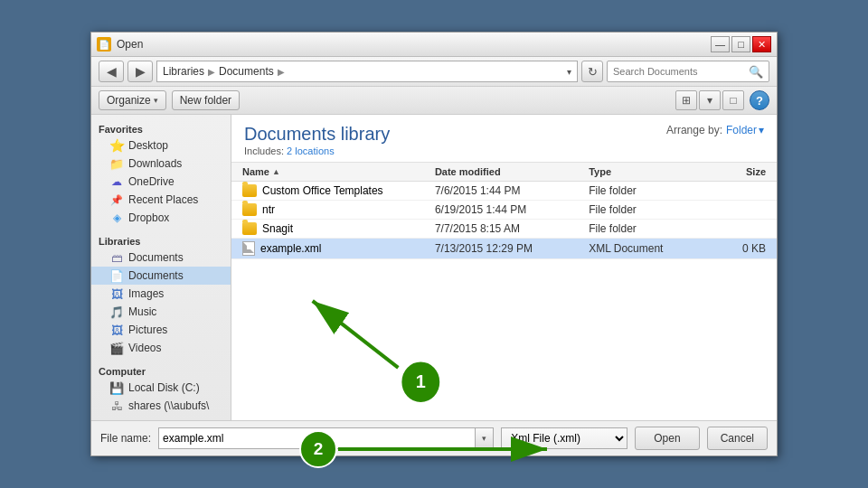 Image resolution: width=868 pixels, height=488 pixels. Describe the element at coordinates (410, 44) in the screenshot. I see `dialog-title: Open` at that location.